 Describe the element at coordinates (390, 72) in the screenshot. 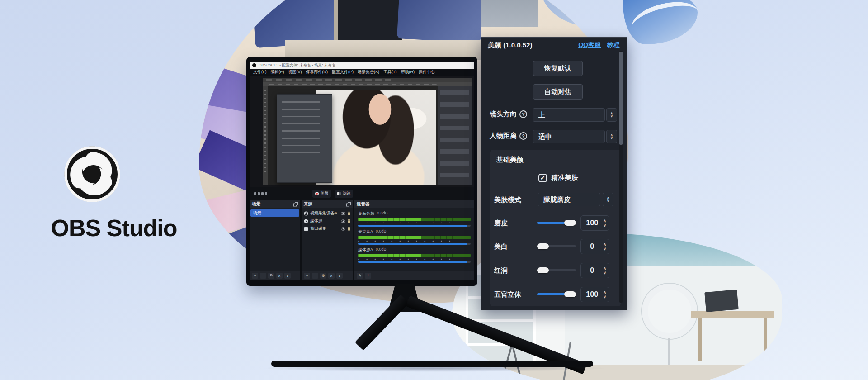

I see `menu-tools: 工具(T)` at that location.